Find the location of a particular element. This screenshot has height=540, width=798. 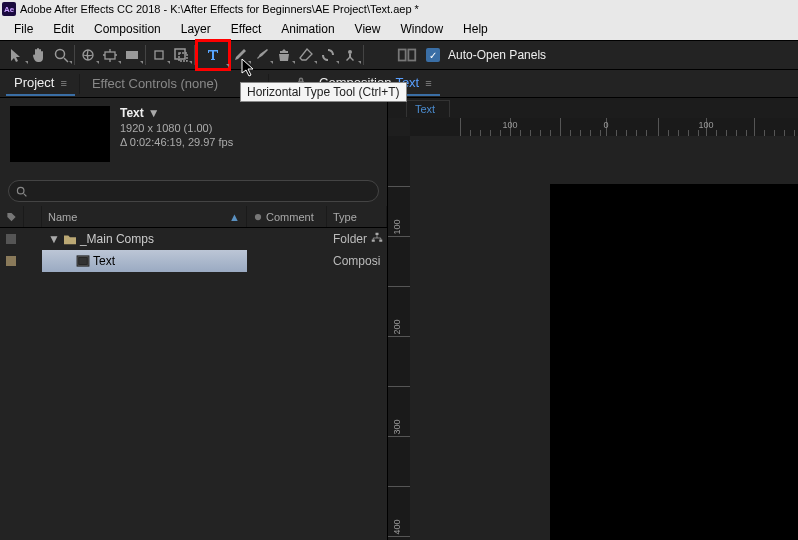

hand-tool is located at coordinates (39, 55).